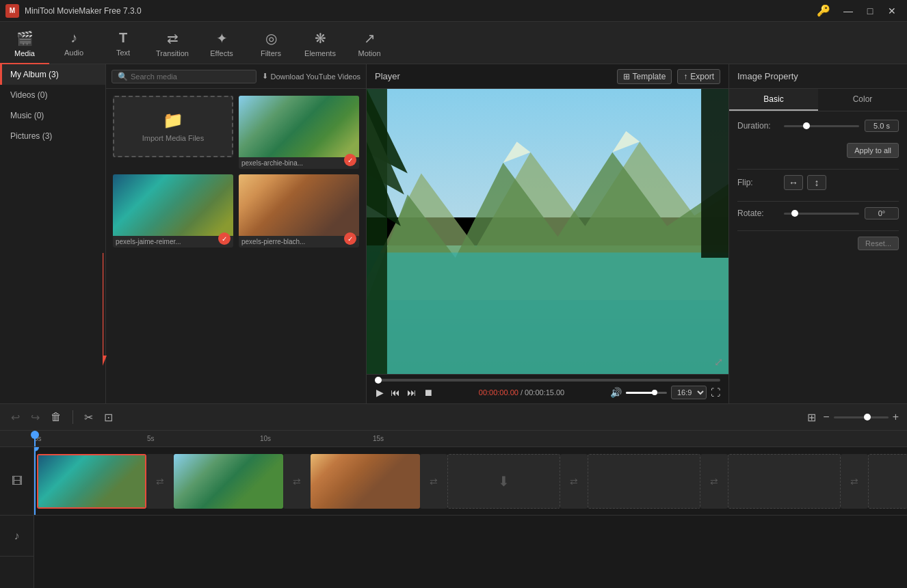 The image size is (907, 588). What do you see at coordinates (190, 77) in the screenshot?
I see `search-input` at bounding box center [190, 77].